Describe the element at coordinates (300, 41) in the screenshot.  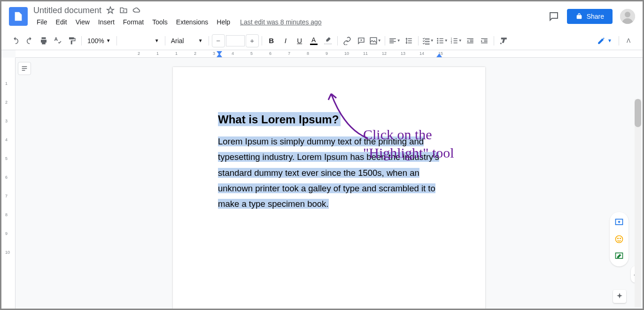
I see `underline-button: U` at that location.